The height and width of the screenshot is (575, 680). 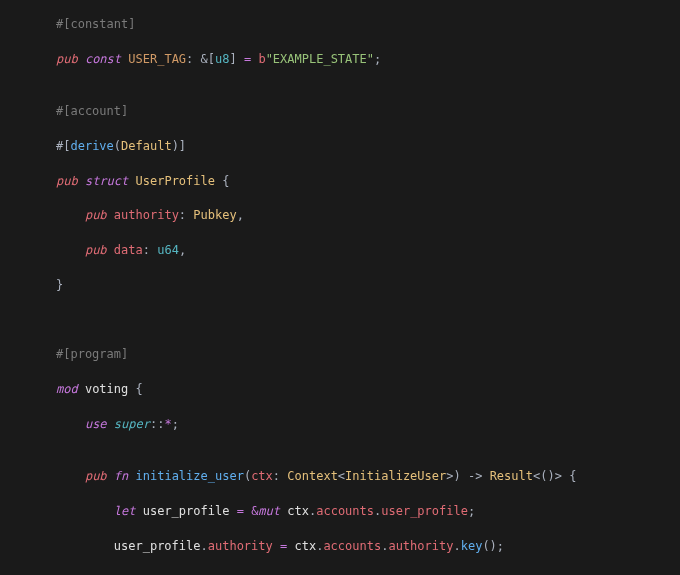 I want to click on code-line: #[derive(Default)], so click(x=368, y=146).